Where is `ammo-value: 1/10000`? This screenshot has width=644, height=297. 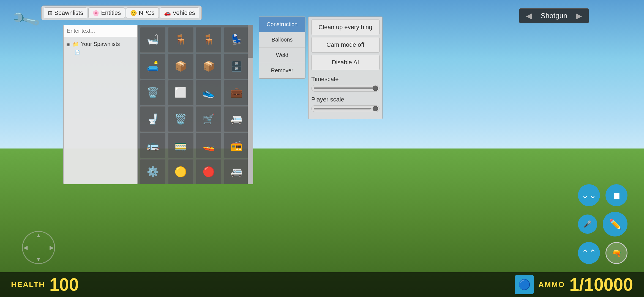
ammo-value: 1/10000 is located at coordinates (601, 285).